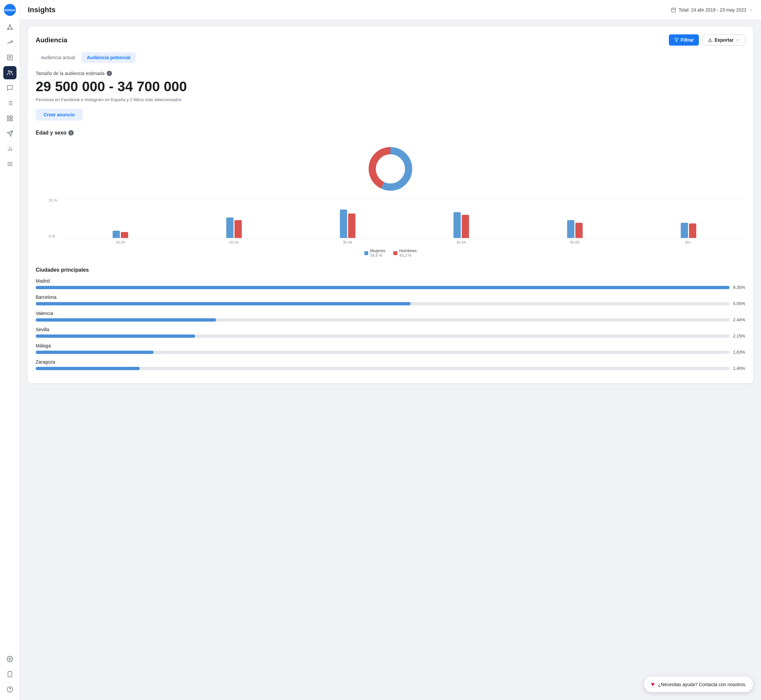 The width and height of the screenshot is (761, 700). I want to click on x-label-55-64: 55-64, so click(575, 242).